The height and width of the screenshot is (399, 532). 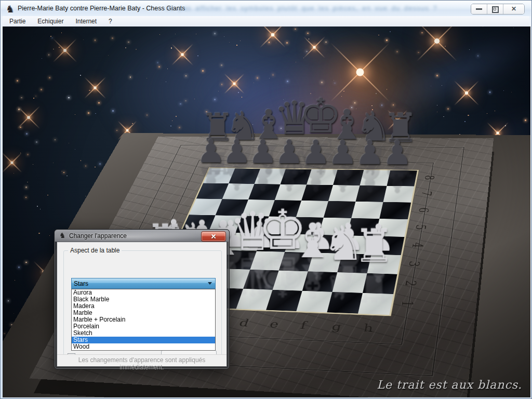 I want to click on table-aspect-dropdown-list: AuroraBlack MarbleMaderaMarbleMarble + P…, so click(x=143, y=320).